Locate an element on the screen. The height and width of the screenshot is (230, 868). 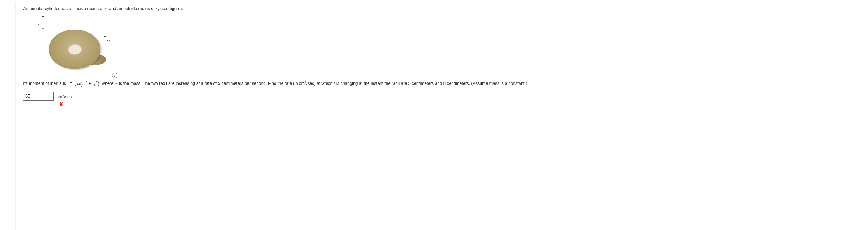
tail2: /sec) at which is located at coordinates (320, 84).